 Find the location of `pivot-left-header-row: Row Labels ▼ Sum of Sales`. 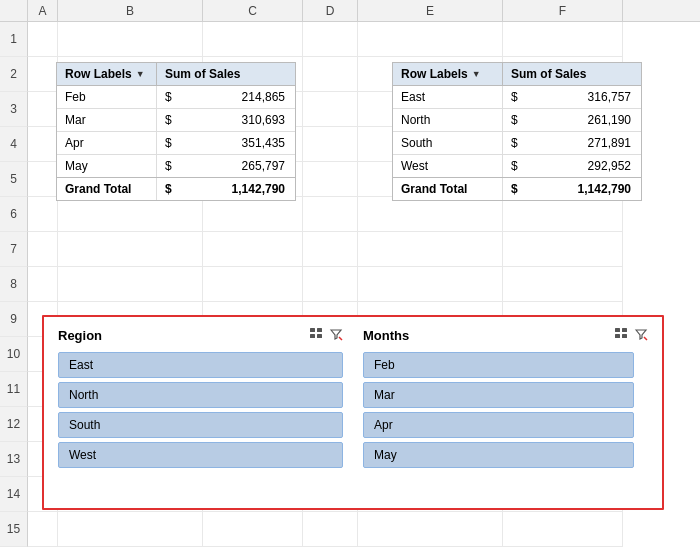

pivot-left-header-row: Row Labels ▼ Sum of Sales is located at coordinates (176, 74).